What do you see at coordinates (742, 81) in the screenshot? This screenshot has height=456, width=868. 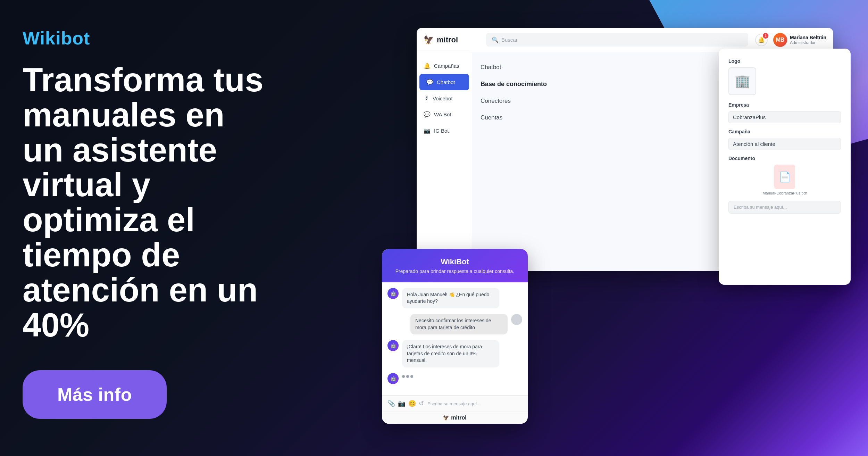 I see `company-logo-box: 🏢` at bounding box center [742, 81].